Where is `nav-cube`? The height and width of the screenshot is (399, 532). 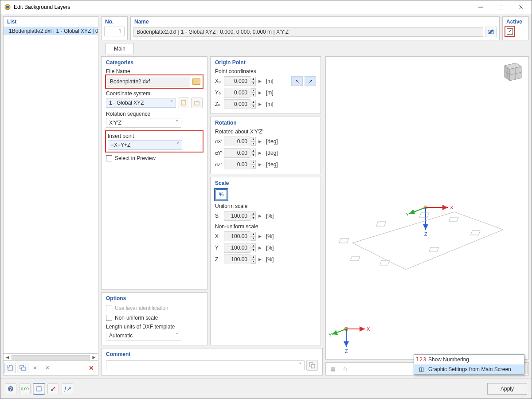 nav-cube is located at coordinates (512, 72).